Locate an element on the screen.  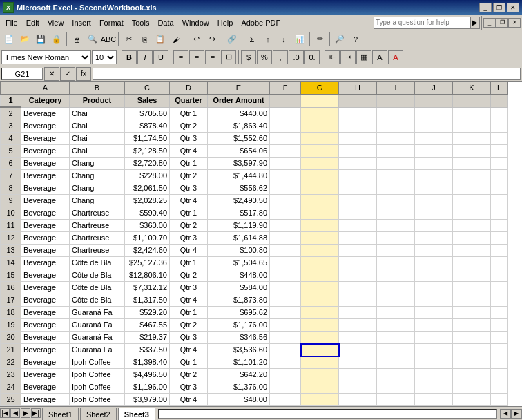
cell-r21-c2: $337.50 is located at coordinates (148, 350).